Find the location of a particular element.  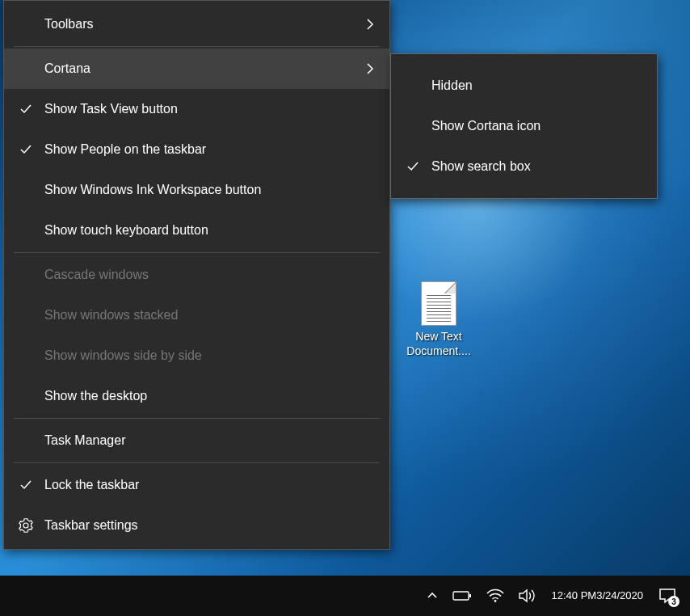

menu-label: Show windows stacked is located at coordinates (207, 315).